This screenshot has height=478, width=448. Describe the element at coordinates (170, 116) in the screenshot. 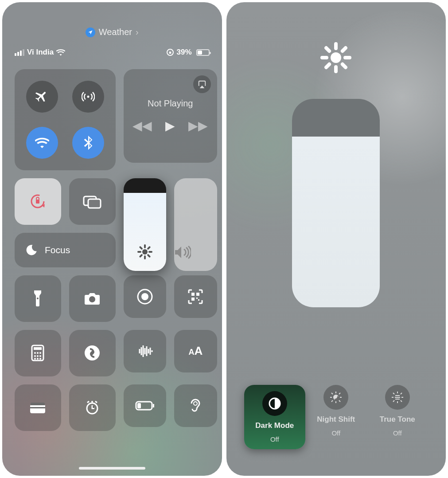

I see `media-module: Not Playing ◀◀ ▶ ▶▶` at that location.